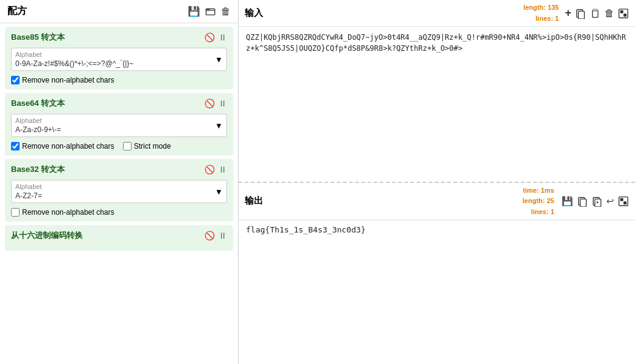 This screenshot has height=364, width=635. What do you see at coordinates (219, 60) in the screenshot?
I see `base85-dropdown-arrow: ▼` at bounding box center [219, 60].